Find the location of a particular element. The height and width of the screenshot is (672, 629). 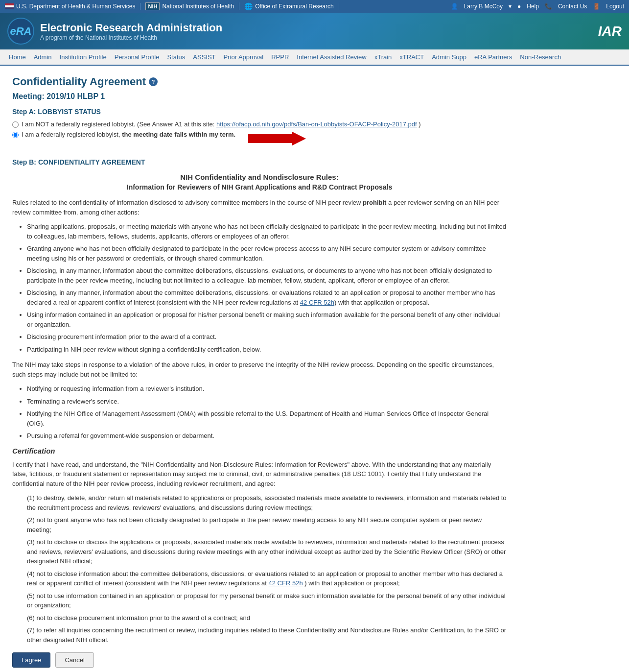

list-item: Disclosing procurement information prior… is located at coordinates (267, 337).